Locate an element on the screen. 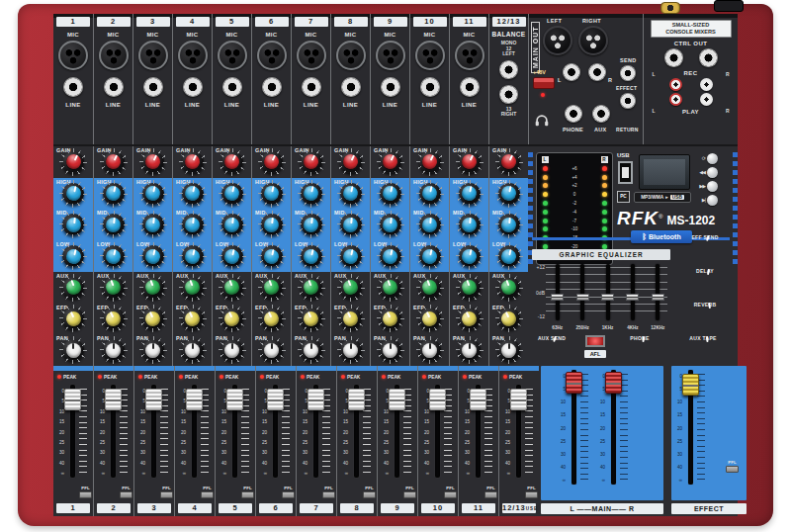 The image size is (791, 532). previous-button is located at coordinates (712, 172).